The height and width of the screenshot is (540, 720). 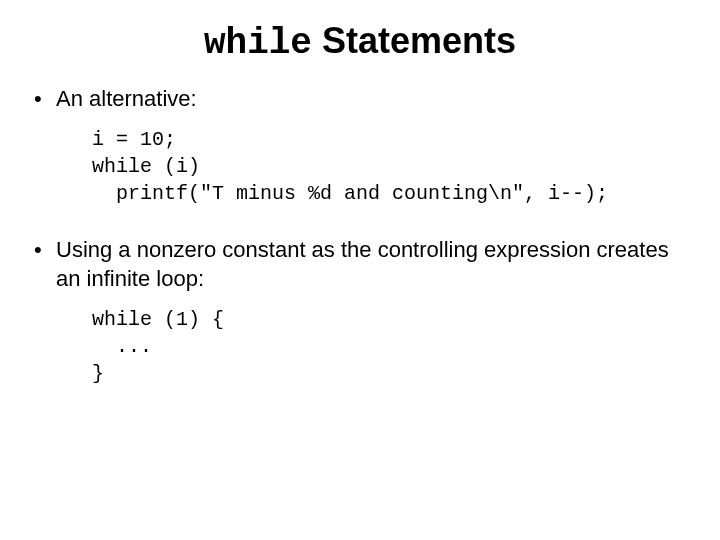 What do you see at coordinates (391, 166) in the screenshot?
I see `code-block: i = 10; while (i) printf("T minus %d and…` at bounding box center [391, 166].